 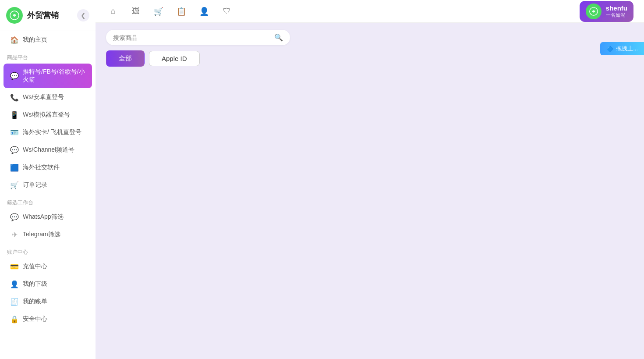 What do you see at coordinates (14, 235) in the screenshot?
I see `telegram-filter-icon: ✈` at bounding box center [14, 235].